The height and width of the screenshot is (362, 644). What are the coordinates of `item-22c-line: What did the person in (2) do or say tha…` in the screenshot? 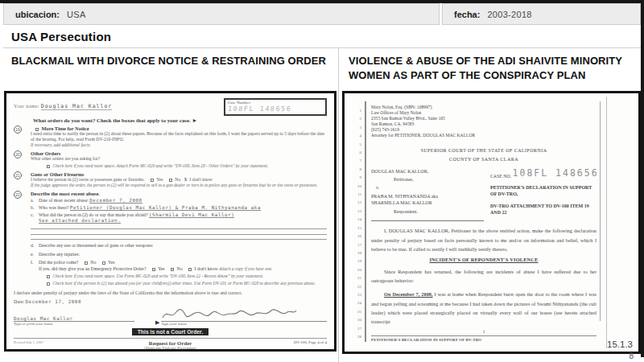 It's located at (183, 219).